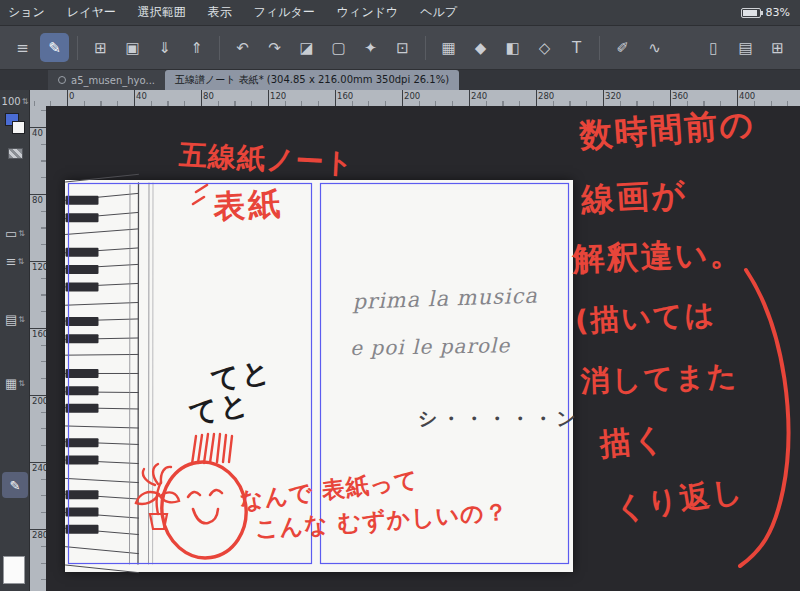 This screenshot has width=800, height=591. I want to click on fill-icon: ◆, so click(480, 48).